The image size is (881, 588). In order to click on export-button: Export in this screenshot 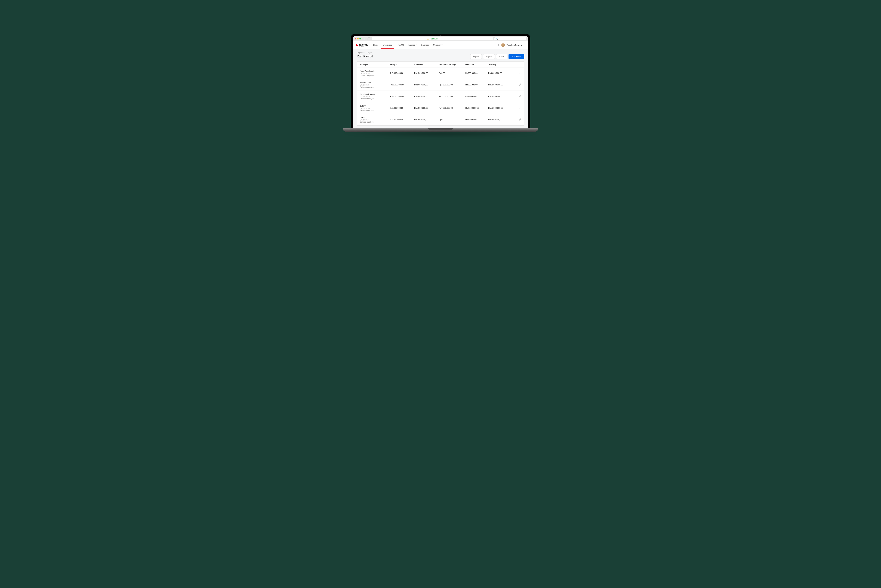, I will do `click(489, 56)`.